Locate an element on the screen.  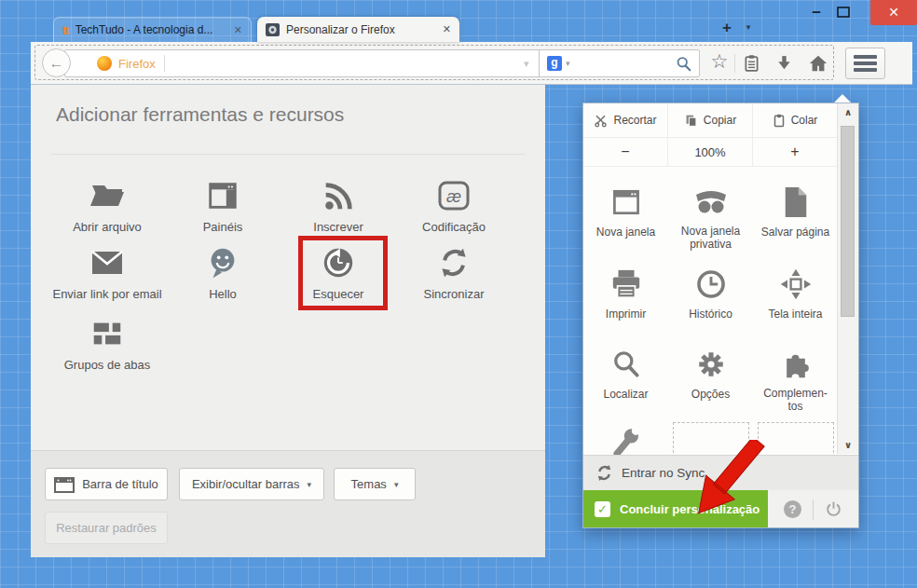
tab-title: Personalizar o Firefox is located at coordinates (362, 30).